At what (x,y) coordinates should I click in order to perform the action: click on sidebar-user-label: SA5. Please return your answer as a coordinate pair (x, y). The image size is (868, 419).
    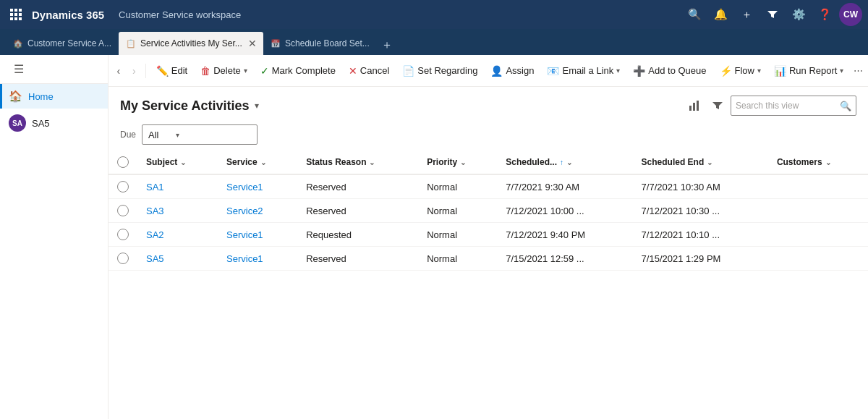
    Looking at the image, I should click on (41, 123).